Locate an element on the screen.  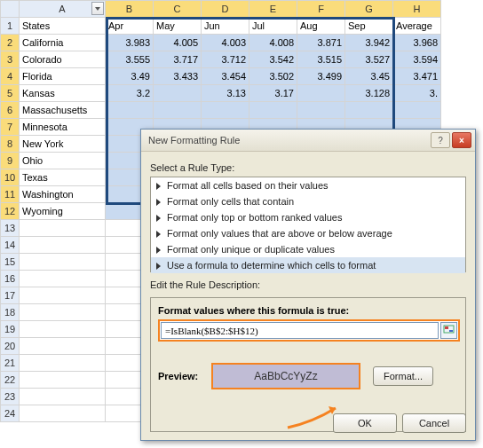
close-button: × is located at coordinates (462, 140).